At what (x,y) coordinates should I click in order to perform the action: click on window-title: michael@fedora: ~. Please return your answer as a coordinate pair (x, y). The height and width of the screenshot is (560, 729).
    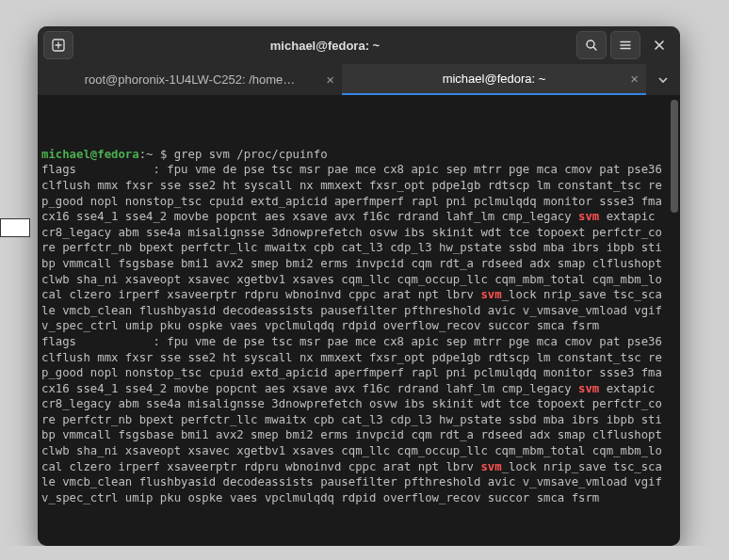
    Looking at the image, I should click on (325, 45).